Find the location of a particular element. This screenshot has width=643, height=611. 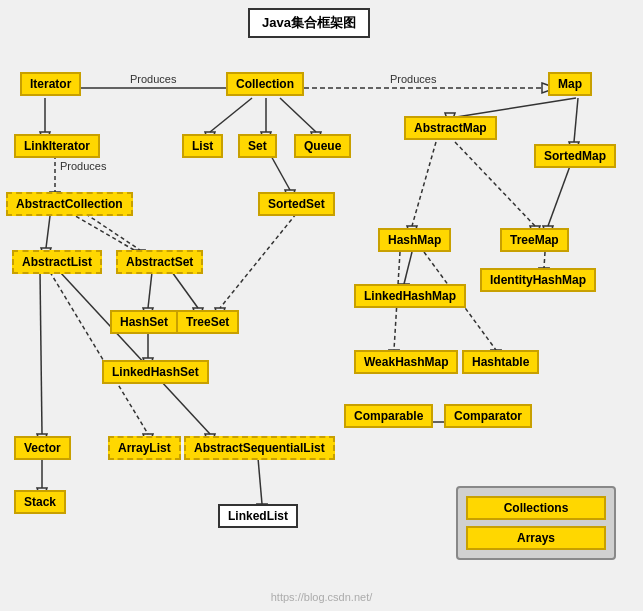

node-arrays: Arrays is located at coordinates (536, 538).